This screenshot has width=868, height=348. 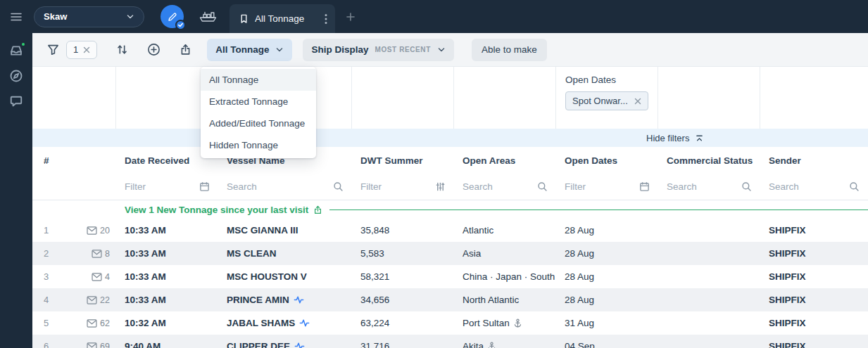 I want to click on unread-mail-count: 20, so click(x=99, y=231).